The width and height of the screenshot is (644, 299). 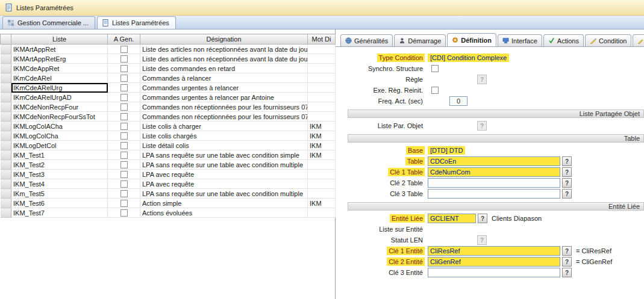 I want to click on form-tab-demarrage: Démarrage, so click(x=420, y=40).